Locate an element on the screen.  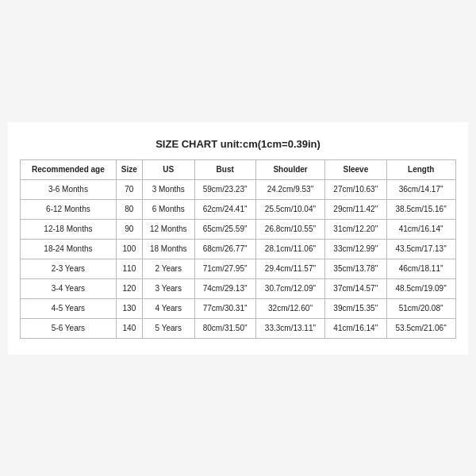
table-cell: 24.2cm/9.53'' is located at coordinates (290, 189).